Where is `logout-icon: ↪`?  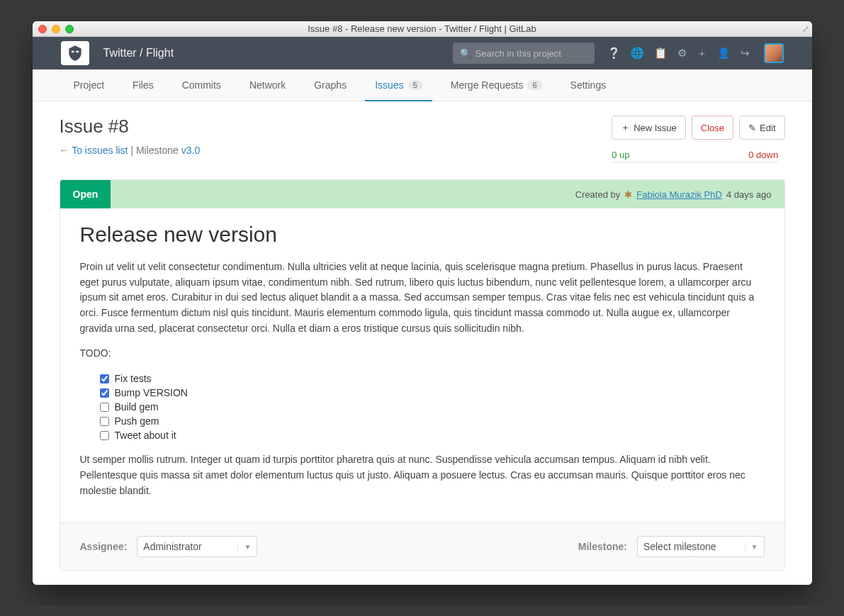 logout-icon: ↪ is located at coordinates (745, 53).